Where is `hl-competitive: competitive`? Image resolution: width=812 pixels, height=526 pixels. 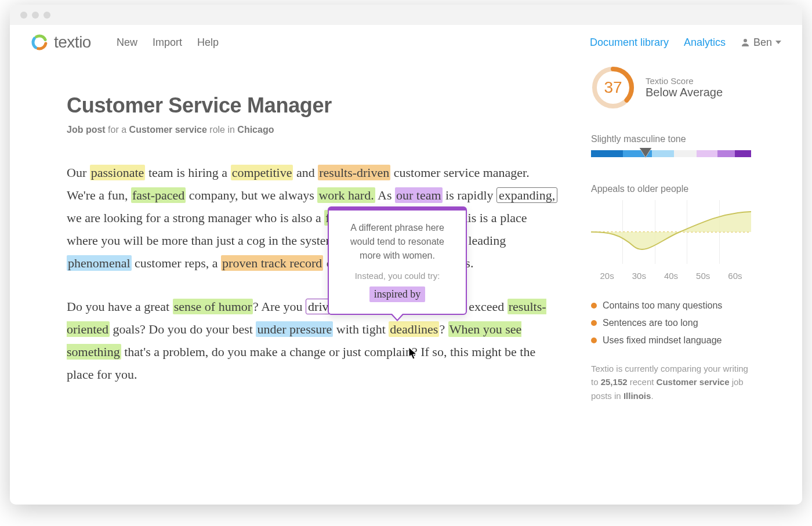 hl-competitive: competitive is located at coordinates (262, 173).